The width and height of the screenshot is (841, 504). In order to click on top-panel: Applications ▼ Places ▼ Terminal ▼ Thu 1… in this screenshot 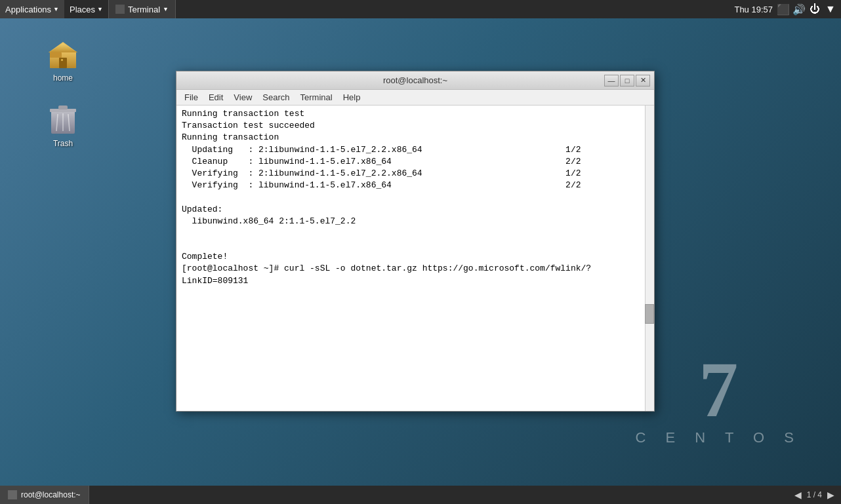, I will do `click(420, 9)`.